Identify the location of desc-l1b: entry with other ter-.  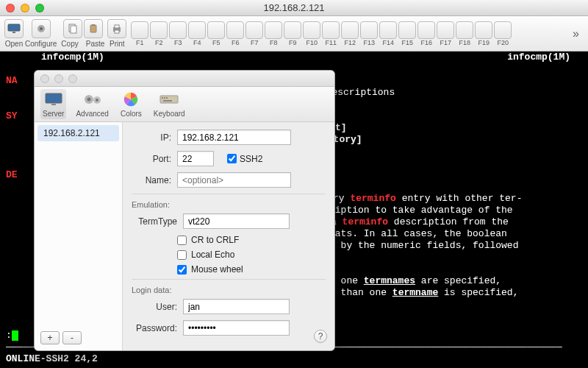
(459, 199).